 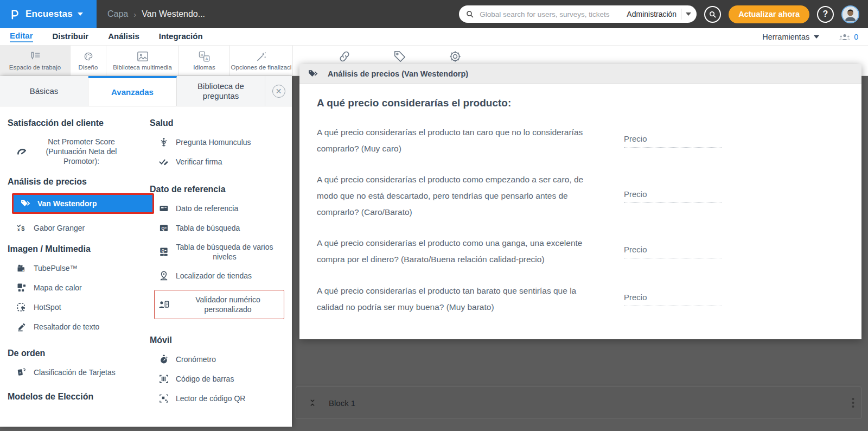 I want to click on sidebar-item-validador-numerico: Validador numérico personalizado, so click(x=219, y=305).